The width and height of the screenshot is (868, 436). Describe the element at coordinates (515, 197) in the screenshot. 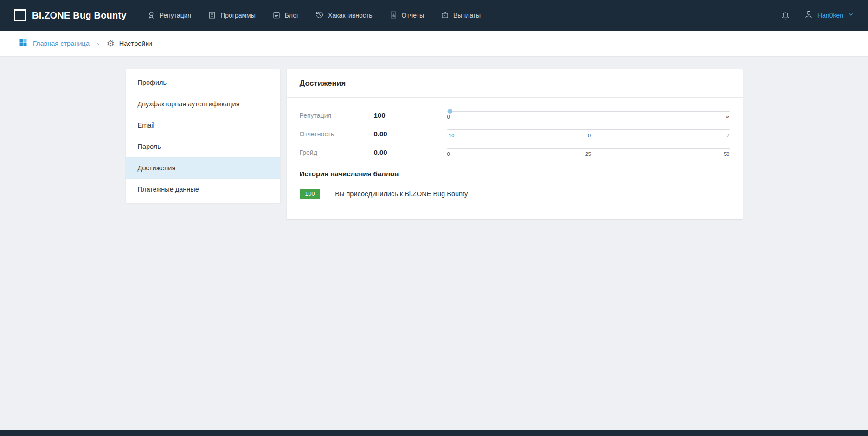

I see `history-entry: 100 Вы присоединились к Bi.ZONE Bug Boun…` at that location.